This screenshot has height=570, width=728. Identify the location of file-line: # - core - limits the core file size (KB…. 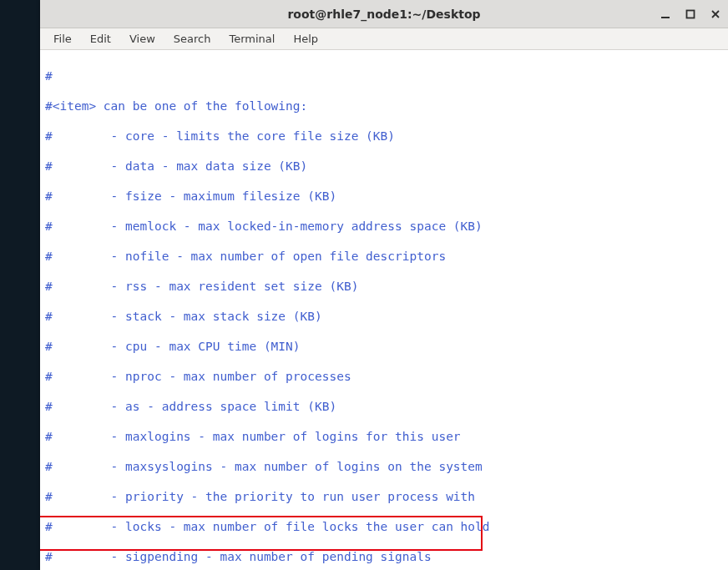
(384, 136).